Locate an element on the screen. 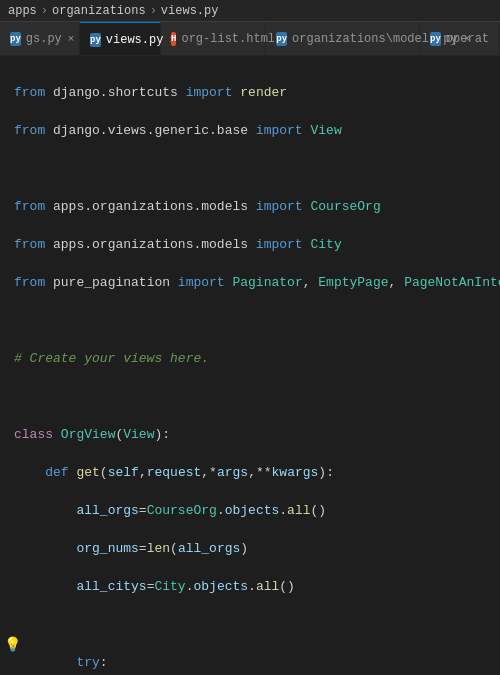 This screenshot has width=500, height=675. code-line-4: from apps.organizations.models import Co… is located at coordinates (253, 206).